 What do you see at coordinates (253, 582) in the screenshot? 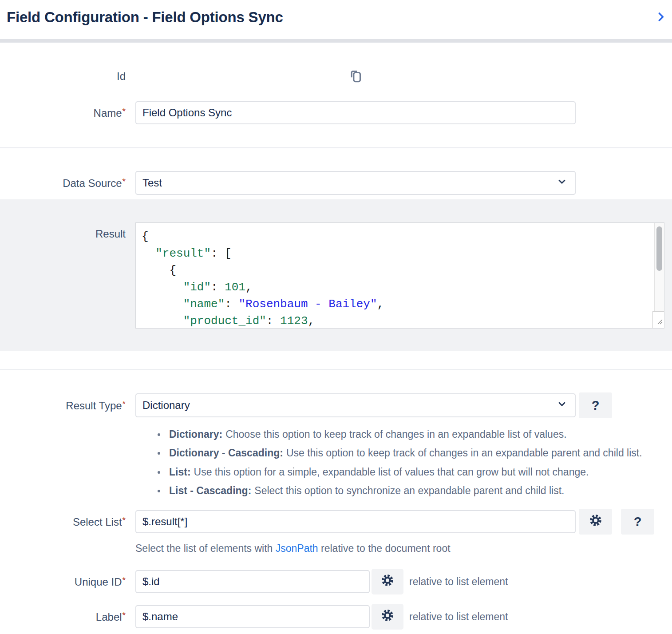
I see `unique-id-input` at bounding box center [253, 582].